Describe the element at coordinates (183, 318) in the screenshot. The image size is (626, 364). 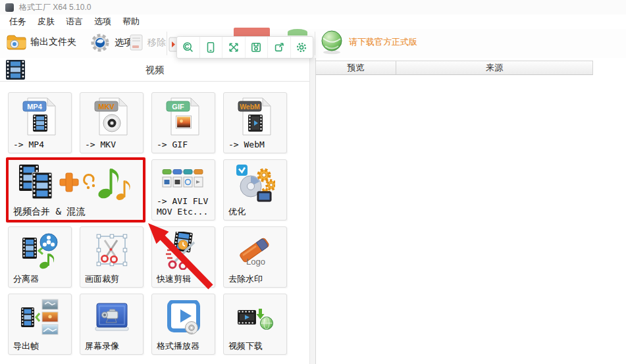
I see `format-player-icon` at that location.